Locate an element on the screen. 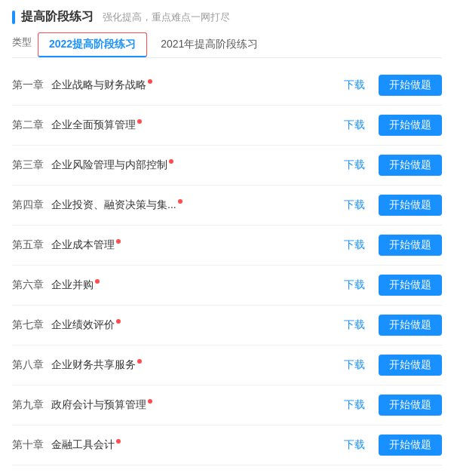  table-row: 第二章企业全面预算管理下载开始做题 is located at coordinates (227, 125).